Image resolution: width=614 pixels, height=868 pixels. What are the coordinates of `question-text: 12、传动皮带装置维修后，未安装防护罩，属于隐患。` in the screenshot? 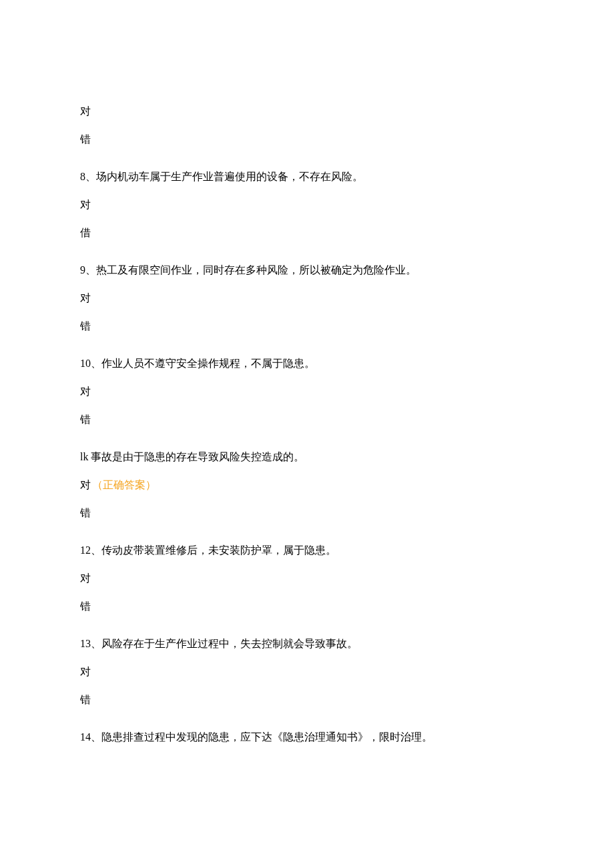 It's located at (307, 550).